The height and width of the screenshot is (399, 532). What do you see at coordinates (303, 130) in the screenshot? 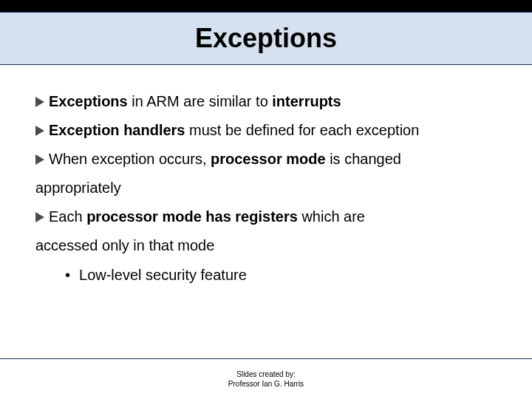
I see `bullet-text: must be defined for each exception` at bounding box center [303, 130].